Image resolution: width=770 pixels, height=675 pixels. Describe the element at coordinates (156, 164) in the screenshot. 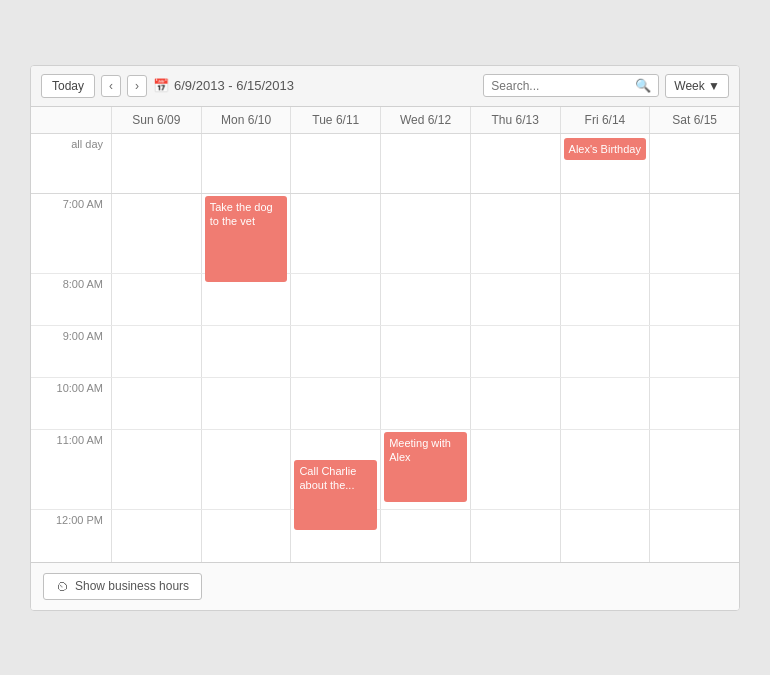

I see `allday-cell-sun` at that location.